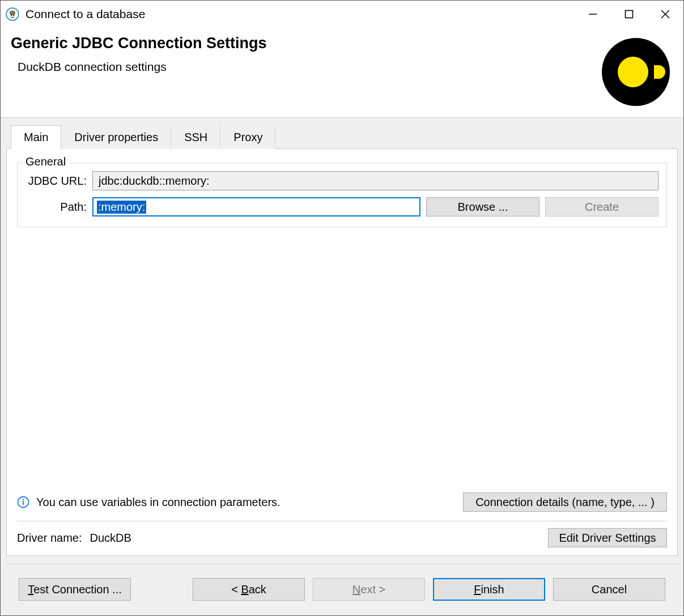 This screenshot has width=684, height=616. What do you see at coordinates (342, 14) in the screenshot?
I see `titlebar: Connect to a database` at bounding box center [342, 14].